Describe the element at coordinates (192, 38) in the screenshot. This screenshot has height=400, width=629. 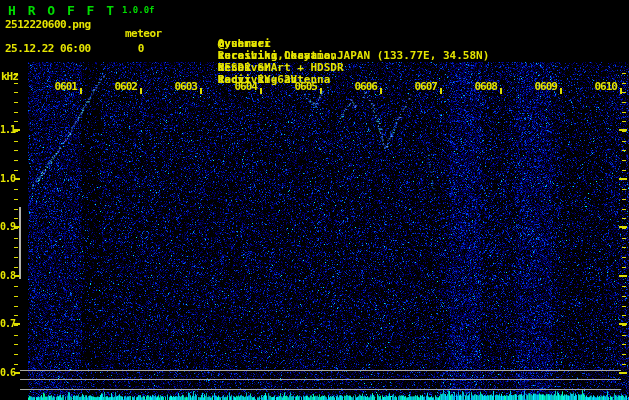
I see `observer-info-block: Ovserver:@yuhmari Receiving Location:kur…` at that location.